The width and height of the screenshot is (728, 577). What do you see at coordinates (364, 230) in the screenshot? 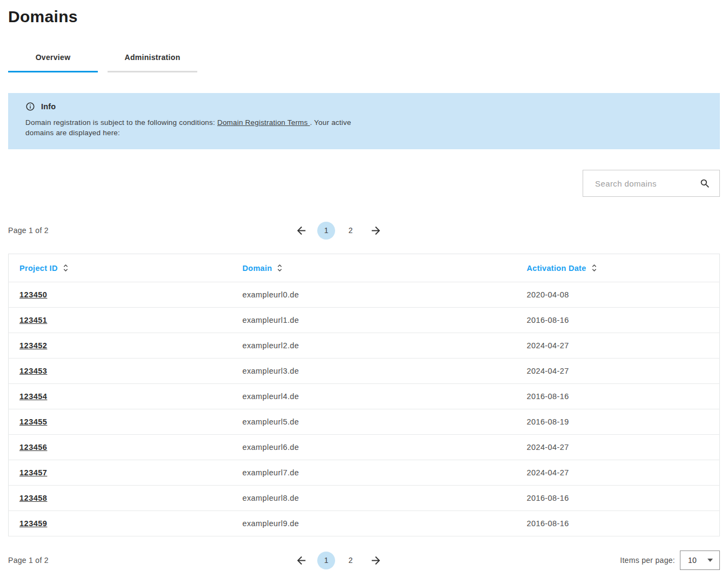
I see `pagination-top: Page 1 of 2 1 2` at bounding box center [364, 230].